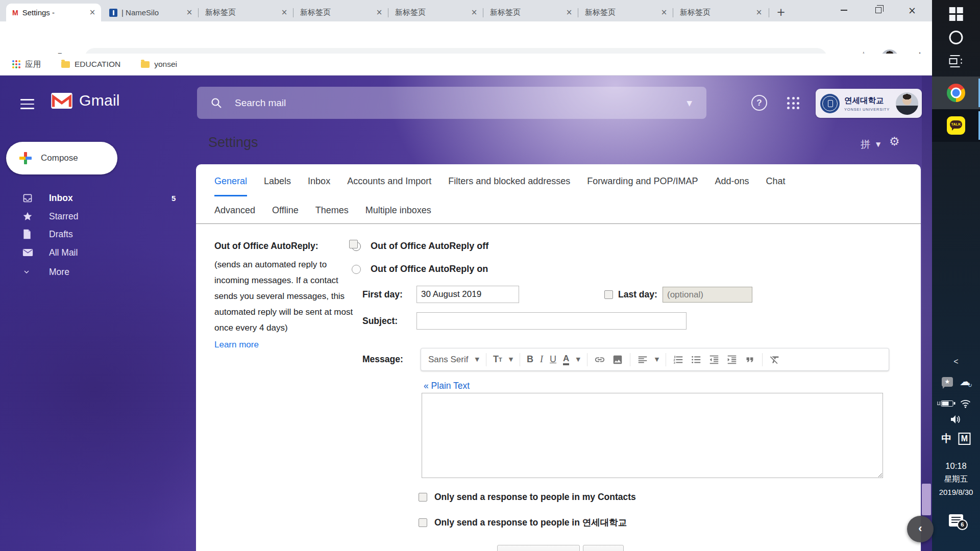  What do you see at coordinates (448, 360) in the screenshot?
I see `font-family-select: Sans Serif` at bounding box center [448, 360].